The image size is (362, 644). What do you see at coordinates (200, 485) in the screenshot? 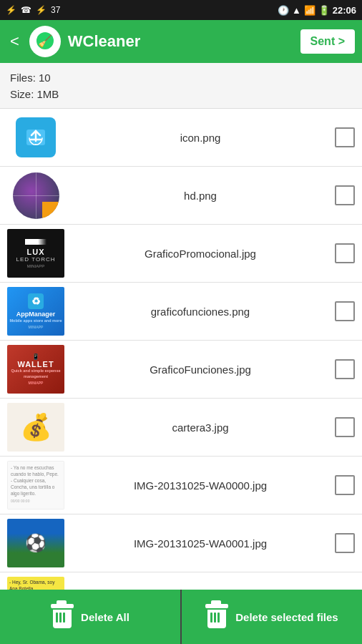
I see `file-name: IMG-20131025-WA0000.jpg` at bounding box center [200, 485].